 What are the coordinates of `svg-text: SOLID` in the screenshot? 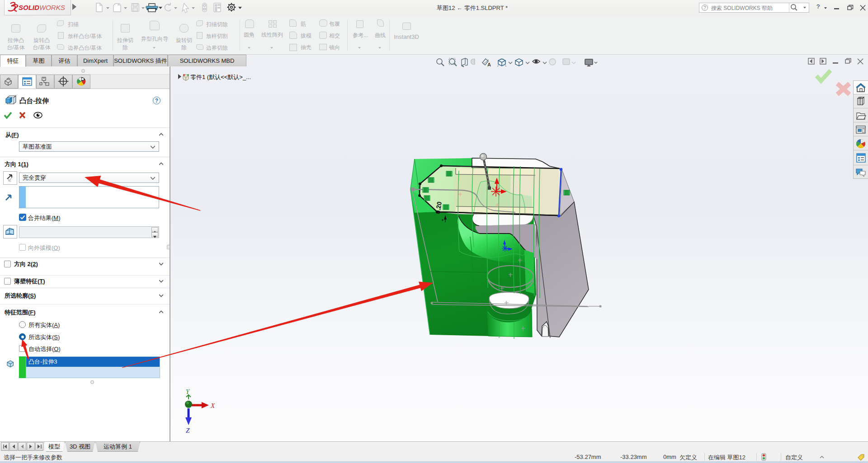 It's located at (29, 7).